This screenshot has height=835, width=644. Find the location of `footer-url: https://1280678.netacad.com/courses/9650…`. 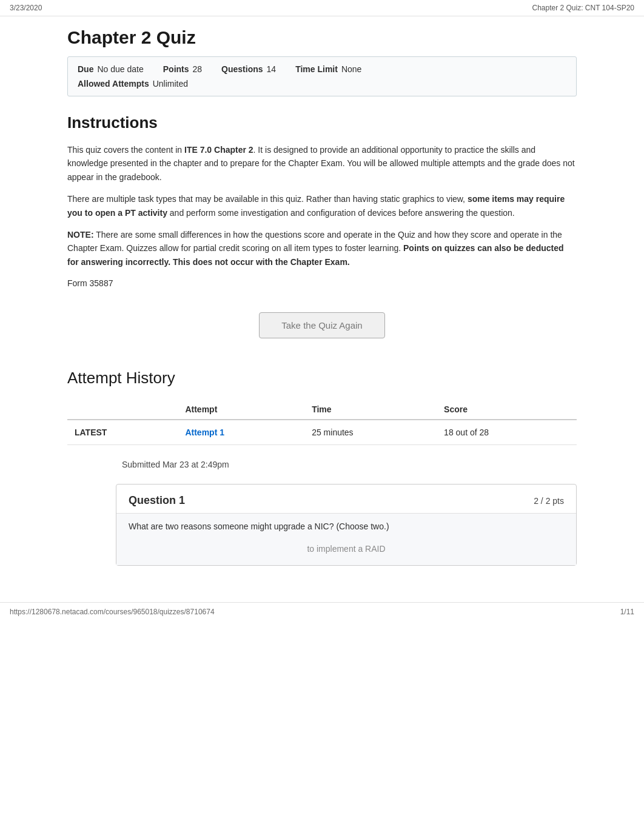

footer-url: https://1280678.netacad.com/courses/9650… is located at coordinates (112, 612).